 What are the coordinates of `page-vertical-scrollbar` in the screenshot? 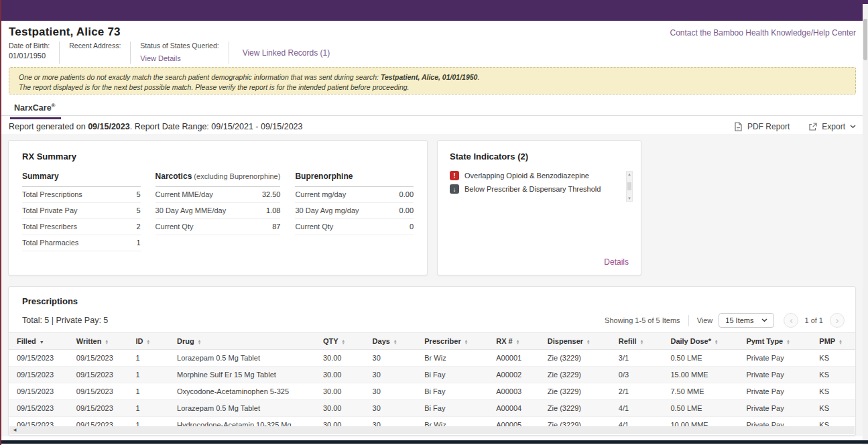 It's located at (865, 225).